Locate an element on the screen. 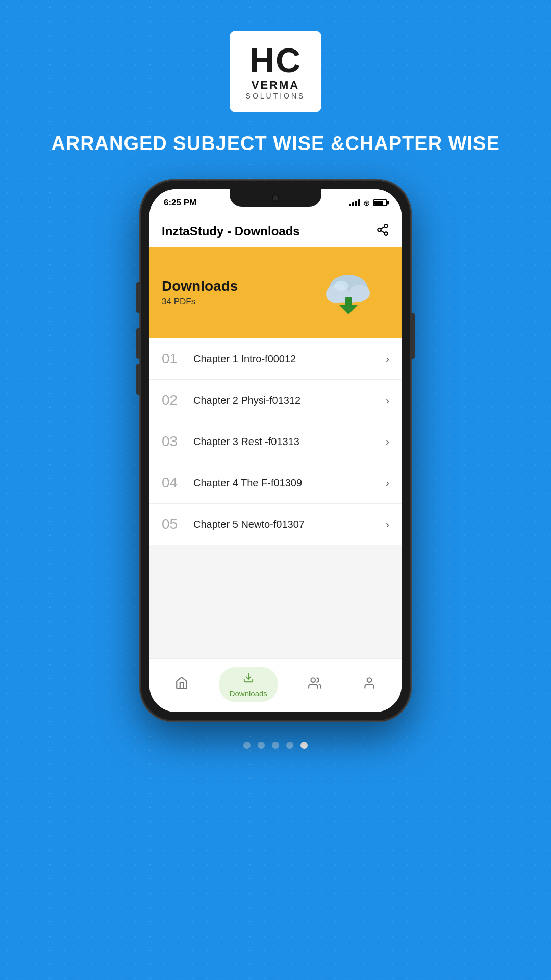 The height and width of the screenshot is (980, 551). wifi-icon: ⊛ is located at coordinates (366, 203).